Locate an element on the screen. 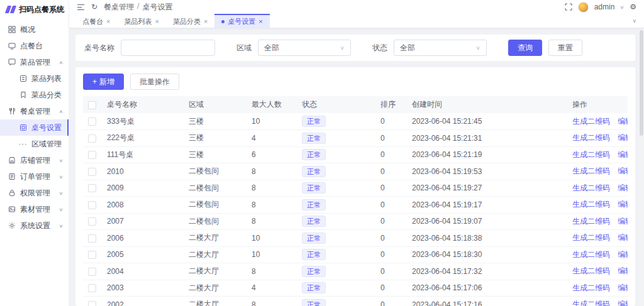  sidebar-item-permission-management: 权限管理 ∨ is located at coordinates (34, 193).